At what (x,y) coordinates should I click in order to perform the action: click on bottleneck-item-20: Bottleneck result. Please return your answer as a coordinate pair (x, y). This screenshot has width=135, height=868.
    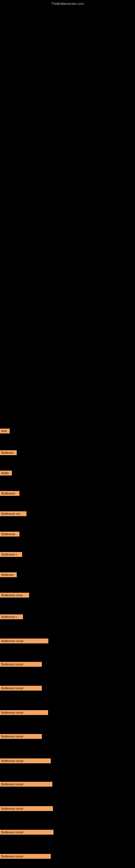
    Looking at the image, I should click on (26, 857).